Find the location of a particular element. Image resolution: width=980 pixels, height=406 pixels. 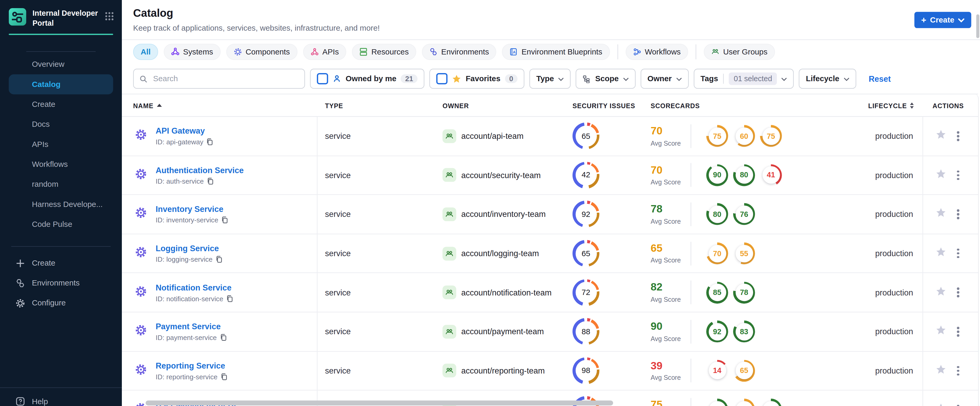

sidebar-help: Help is located at coordinates (61, 397).